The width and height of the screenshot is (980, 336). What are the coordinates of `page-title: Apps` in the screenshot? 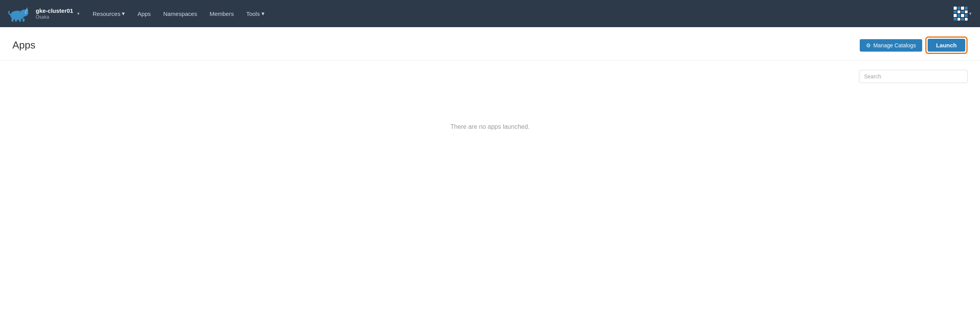 It's located at (24, 45).